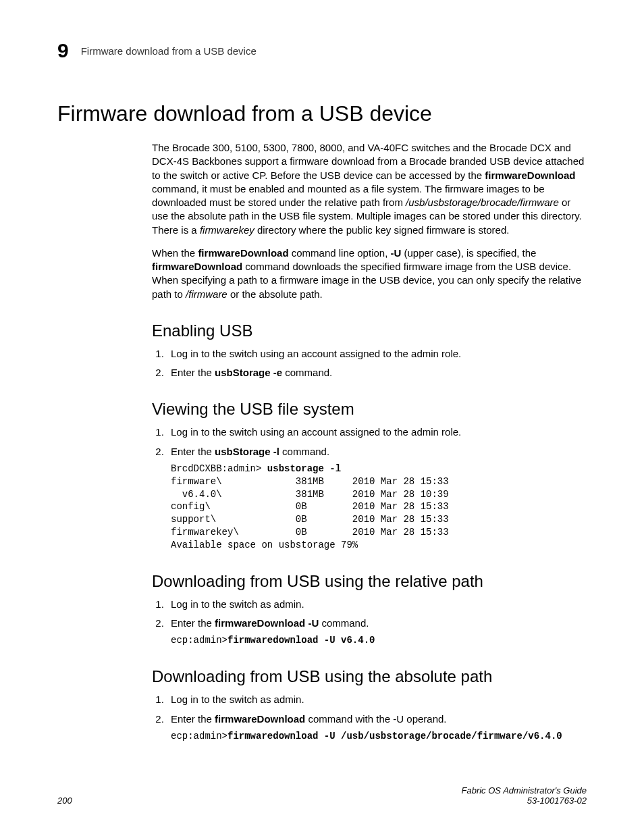 Image resolution: width=644 pixels, height=834 pixels. Describe the element at coordinates (375, 719) in the screenshot. I see `text: command with the -U operand.` at that location.